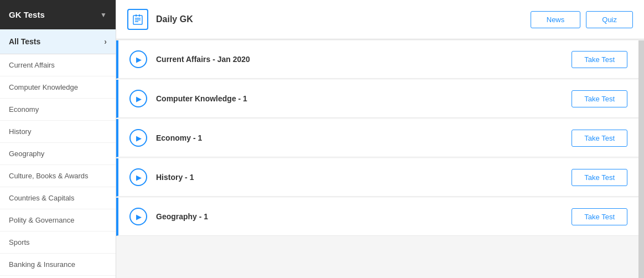  What do you see at coordinates (341, 19) in the screenshot?
I see `daily-gk-title: Daily GK` at bounding box center [341, 19].